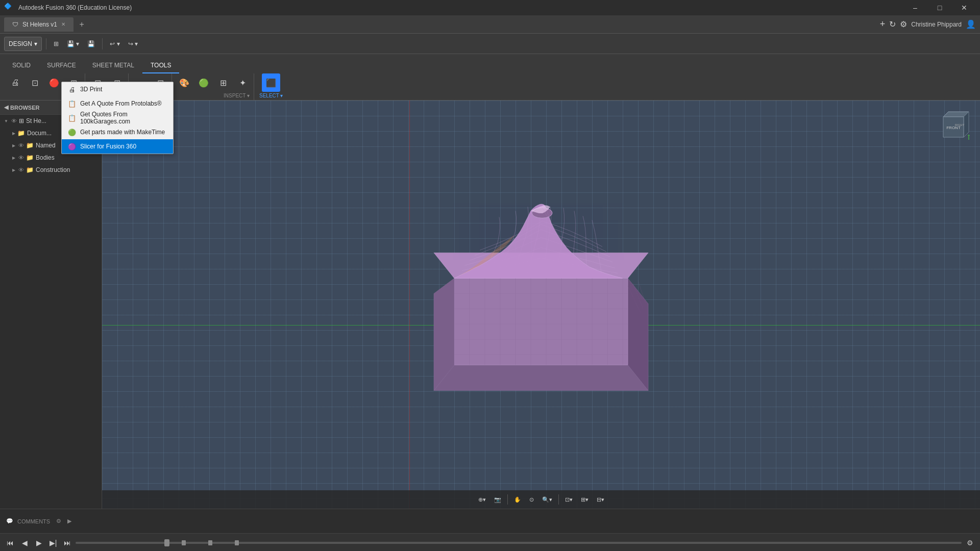 The image size is (980, 551). I want to click on doc-icon: 📁, so click(21, 133).